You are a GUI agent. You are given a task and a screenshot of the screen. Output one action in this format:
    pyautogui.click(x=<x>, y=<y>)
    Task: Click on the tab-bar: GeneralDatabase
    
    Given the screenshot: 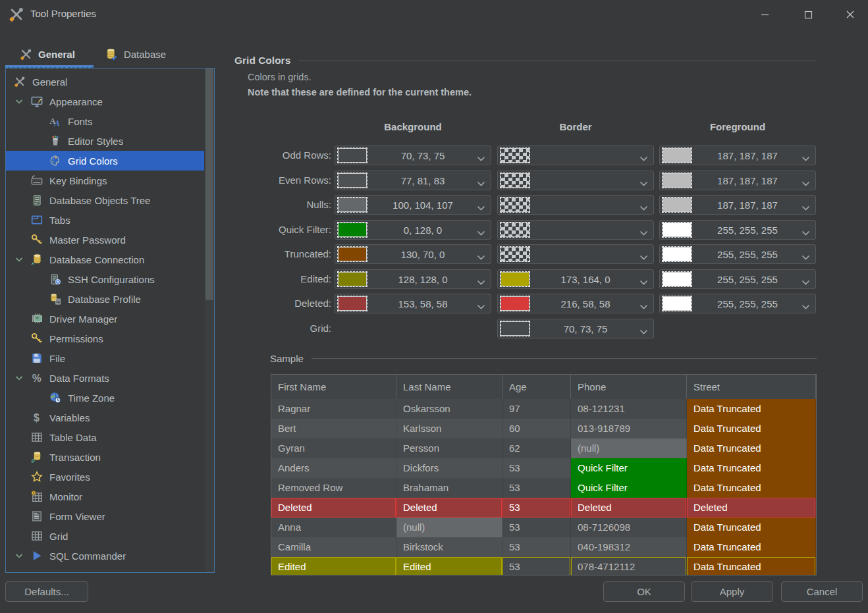 What is the action you would take?
    pyautogui.click(x=94, y=54)
    